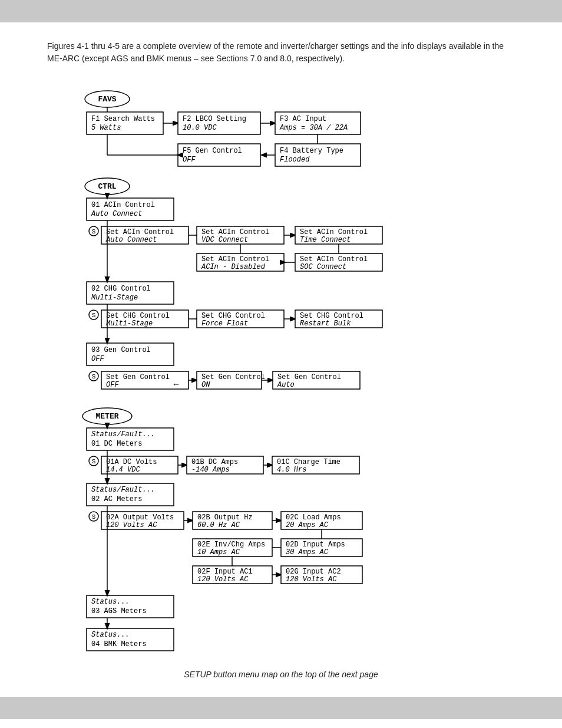 This screenshot has width=562, height=728. I want to click on svg-text: 14.4 VDC, so click(123, 470).